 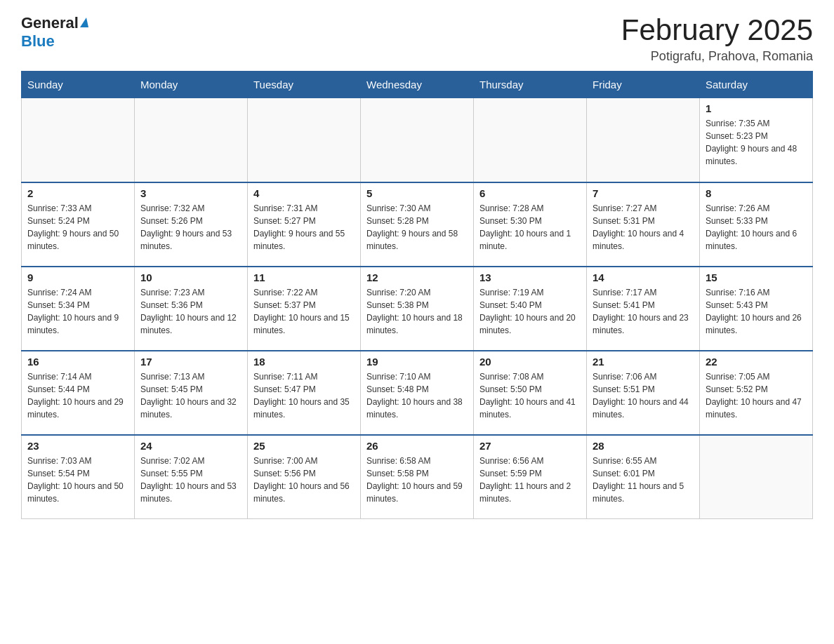 What do you see at coordinates (643, 362) in the screenshot?
I see `day-number: 21` at bounding box center [643, 362].